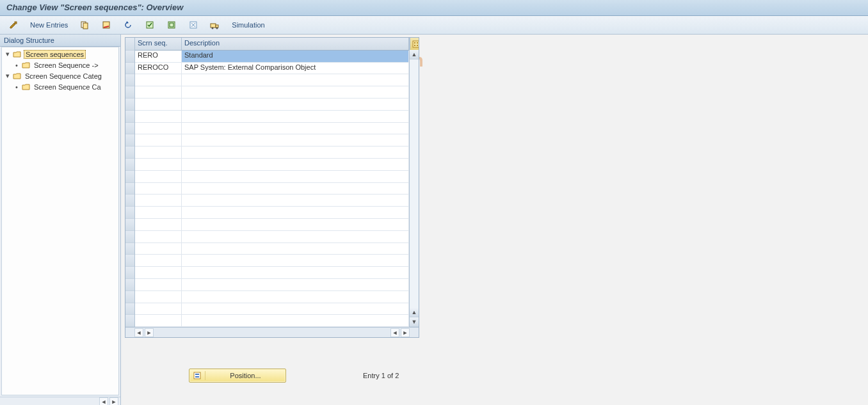  Describe the element at coordinates (159, 56) in the screenshot. I see `cell-scrn-seq: RERO` at that location.